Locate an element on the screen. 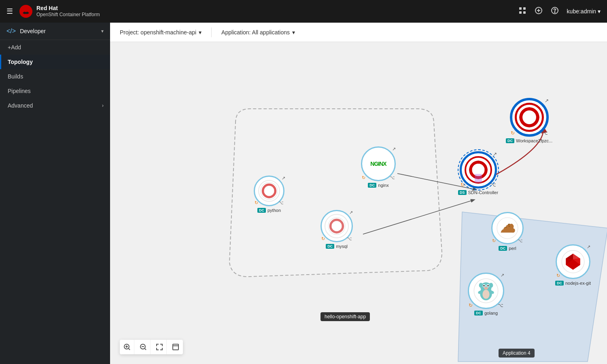 This screenshot has height=364, width=607. node-mysql: ↗ ↻ is located at coordinates (337, 229).